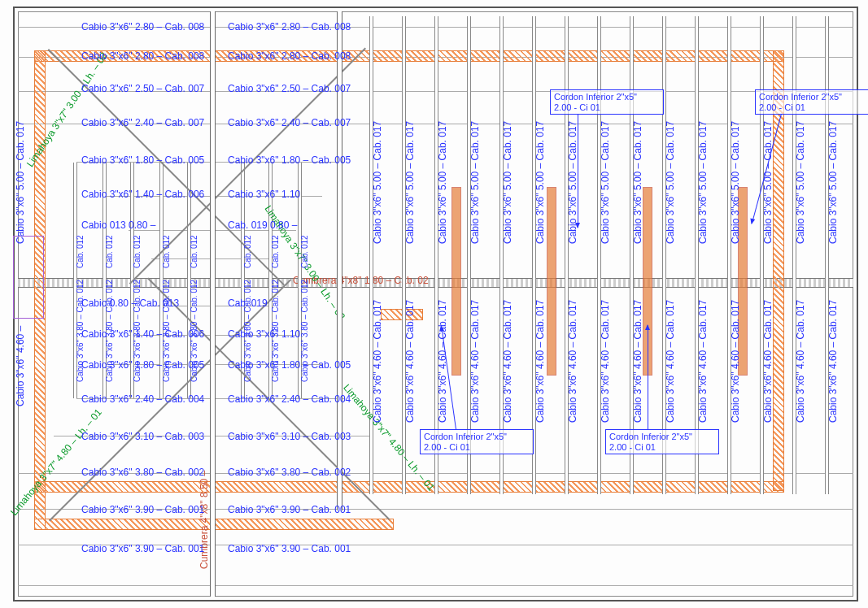  What do you see at coordinates (779, 271) in the screenshot?
I see `right-plate` at bounding box center [779, 271].